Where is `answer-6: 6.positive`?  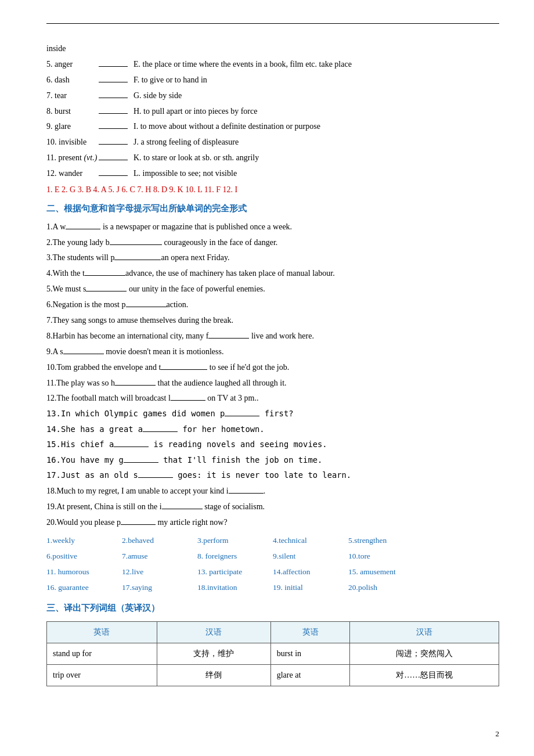 answer-6: 6.positive is located at coordinates (84, 556).